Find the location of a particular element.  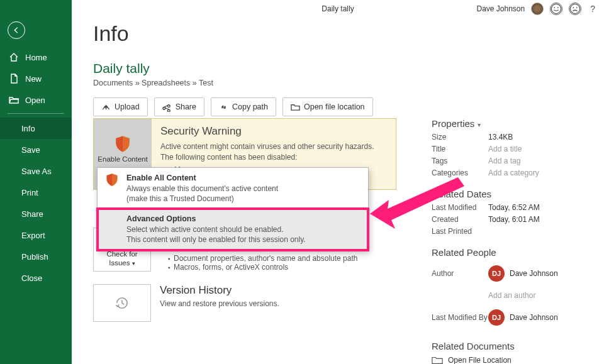

open-file-location-link: Open File Location is located at coordinates (513, 360).